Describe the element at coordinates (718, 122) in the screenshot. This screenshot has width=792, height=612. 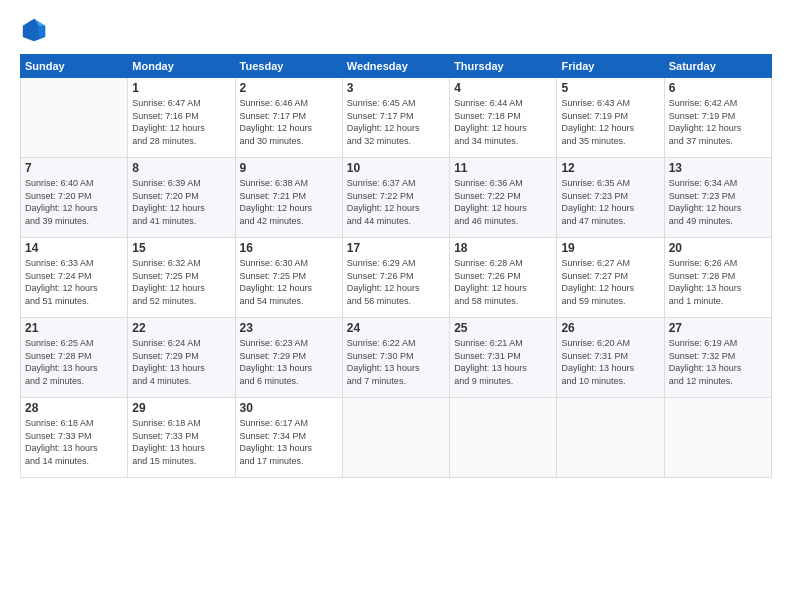
I see `day-info: Sunrise: 6:42 AMSunset: 7:19 PMDaylight:…` at that location.